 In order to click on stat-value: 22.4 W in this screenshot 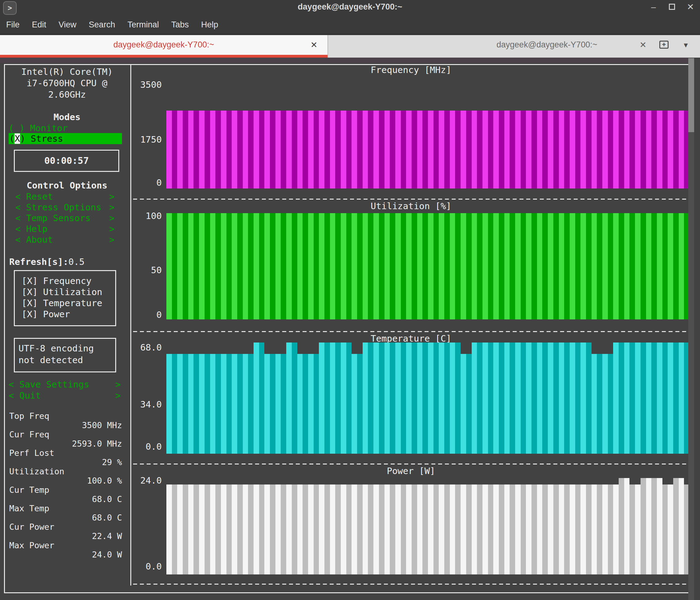, I will do `click(66, 536)`.